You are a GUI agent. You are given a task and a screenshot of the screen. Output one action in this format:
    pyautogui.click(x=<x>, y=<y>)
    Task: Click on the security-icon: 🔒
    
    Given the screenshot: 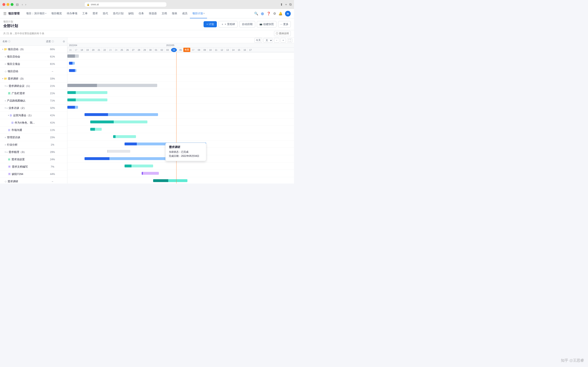 What is the action you would take?
    pyautogui.click(x=88, y=4)
    